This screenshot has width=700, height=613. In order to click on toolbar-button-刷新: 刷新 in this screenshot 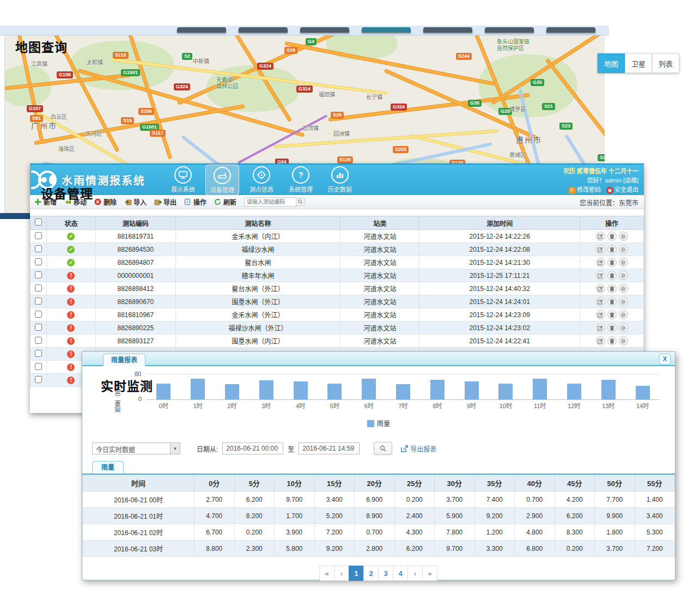, I will do `click(226, 202)`.